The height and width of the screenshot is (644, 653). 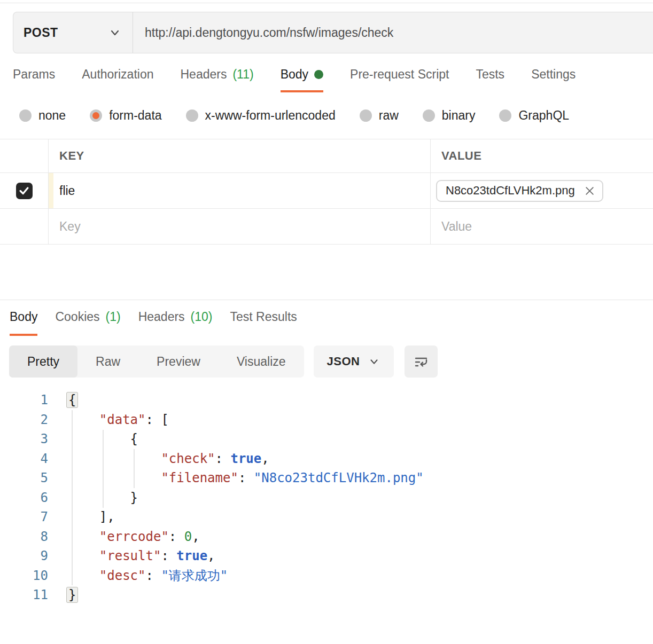 I want to click on fold-toggle: }, so click(x=72, y=595).